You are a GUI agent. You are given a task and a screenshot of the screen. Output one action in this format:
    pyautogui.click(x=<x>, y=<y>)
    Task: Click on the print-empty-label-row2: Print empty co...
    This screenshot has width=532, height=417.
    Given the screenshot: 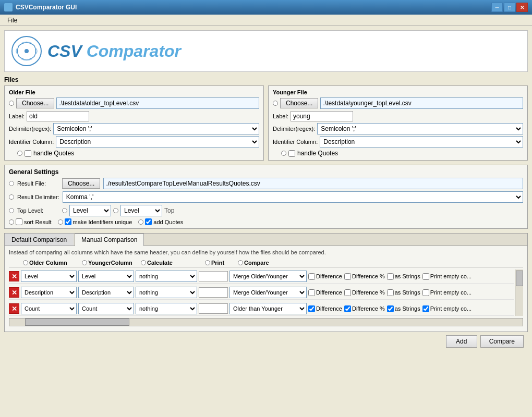 What is the action you would take?
    pyautogui.click(x=447, y=293)
    